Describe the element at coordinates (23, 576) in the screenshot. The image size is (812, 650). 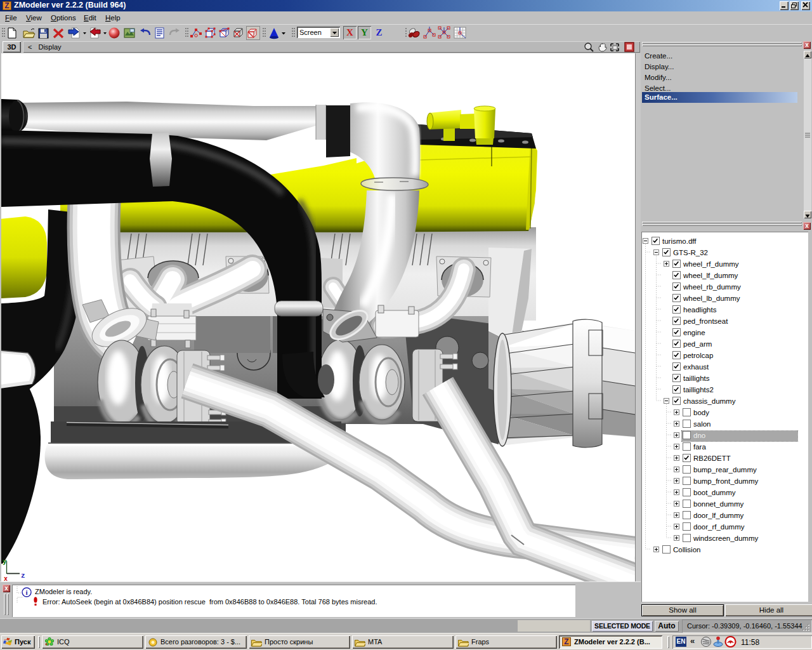
I see `svg-text: z` at that location.